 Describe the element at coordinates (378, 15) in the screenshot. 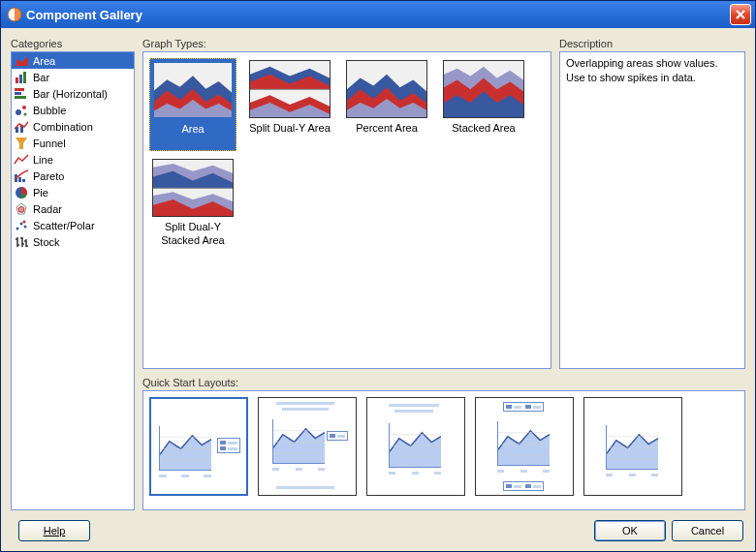

I see `window-title: Component Gallery` at that location.